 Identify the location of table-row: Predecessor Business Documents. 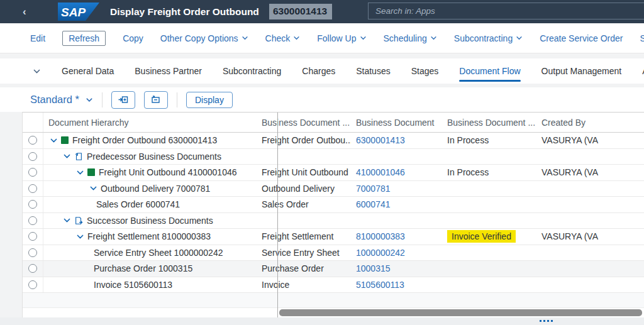
(333, 157).